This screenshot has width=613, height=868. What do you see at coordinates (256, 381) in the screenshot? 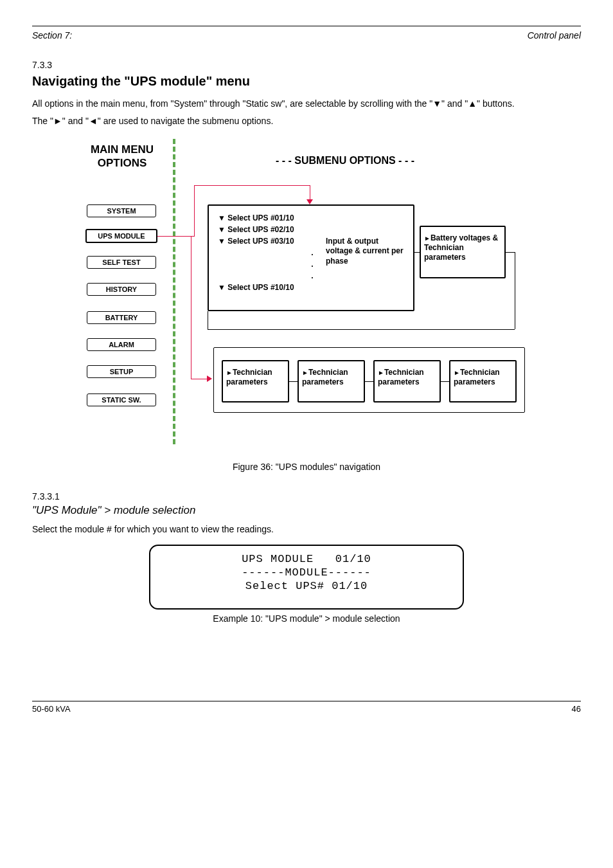
I see `tech-box-1: ►Technician parameters` at bounding box center [256, 381].